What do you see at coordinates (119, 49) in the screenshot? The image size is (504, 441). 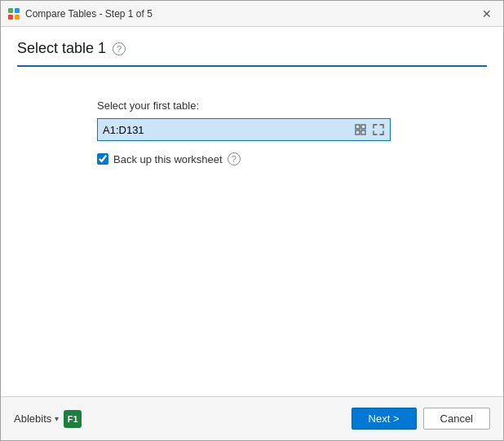 I see `header-help-icon: ?` at bounding box center [119, 49].